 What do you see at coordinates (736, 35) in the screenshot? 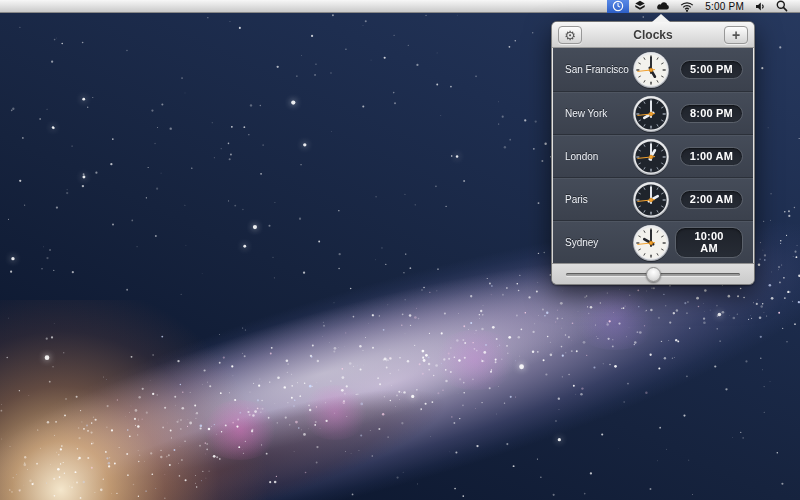
I see `plus-icon: +` at bounding box center [736, 35].